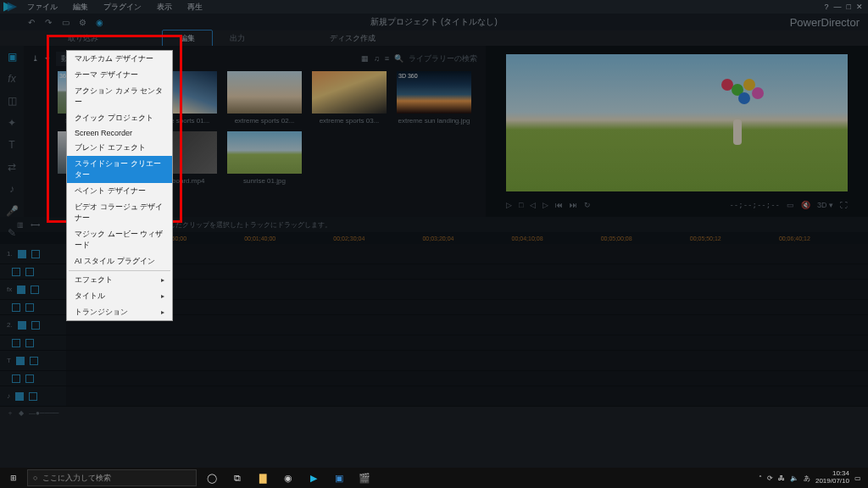  What do you see at coordinates (12, 79) in the screenshot?
I see `fx-room-icon: fx` at bounding box center [12, 79].